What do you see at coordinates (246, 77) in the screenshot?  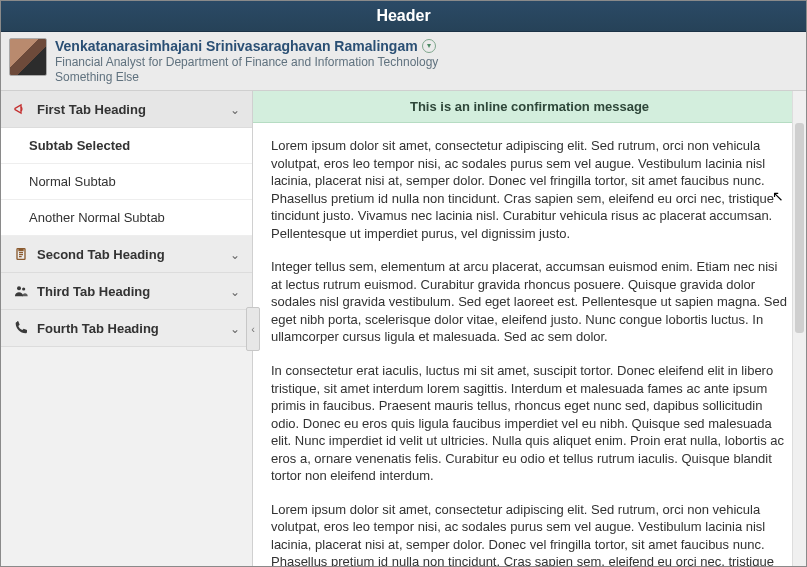 I see `user-extra: Something Else` at bounding box center [246, 77].